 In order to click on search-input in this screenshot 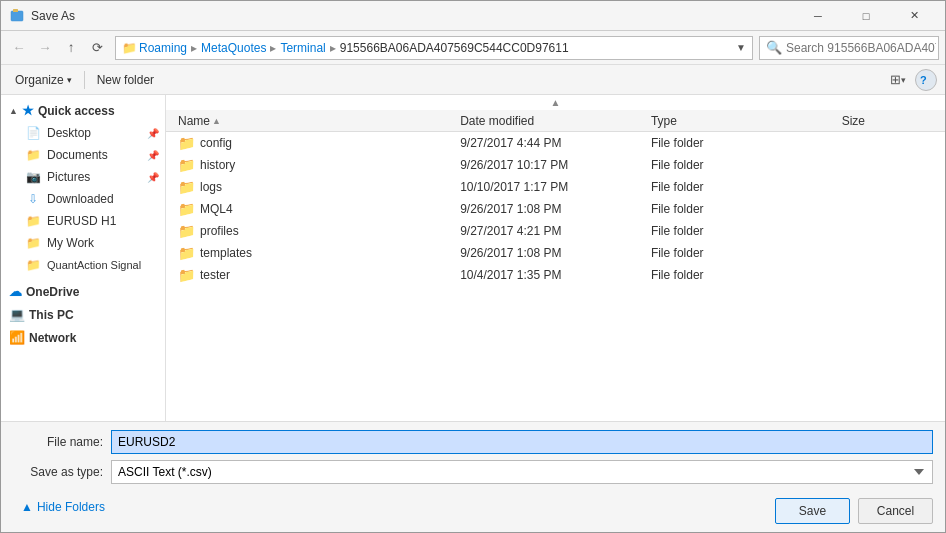, I will do `click(861, 48)`.